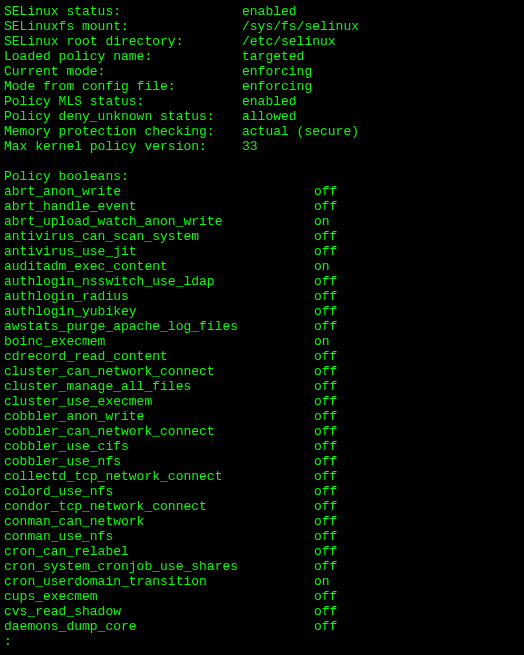  What do you see at coordinates (159, 222) in the screenshot?
I see `boolean-name: abrt_upload_watch_anon_write` at bounding box center [159, 222].